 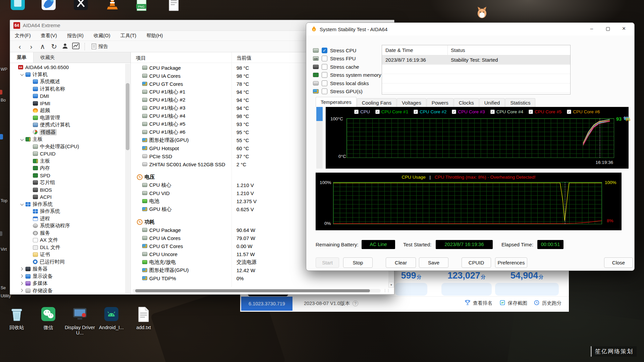 What do you see at coordinates (68, 190) in the screenshot?
I see `tree-item-17: BIOS` at bounding box center [68, 190].